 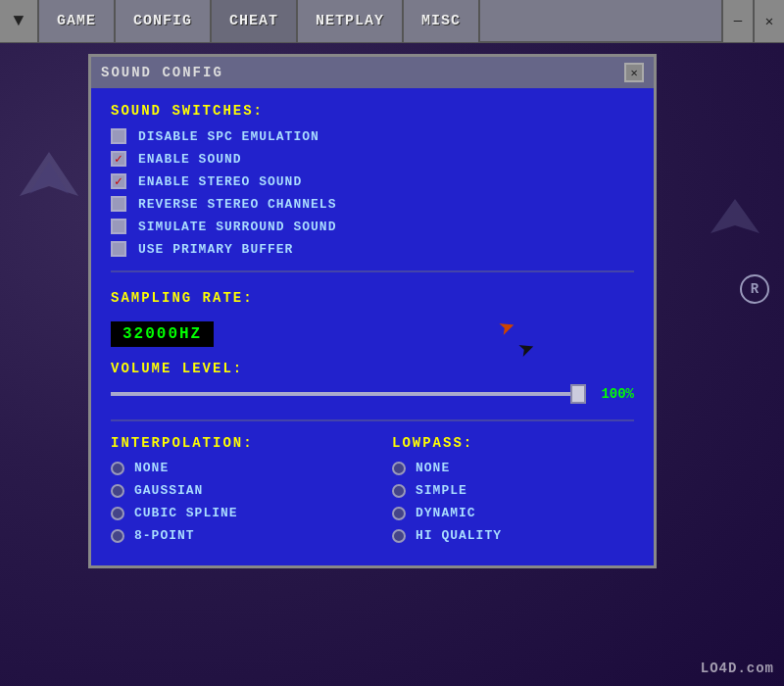 I want to click on radio-row-low-simple: SIMPLE, so click(x=514, y=490).